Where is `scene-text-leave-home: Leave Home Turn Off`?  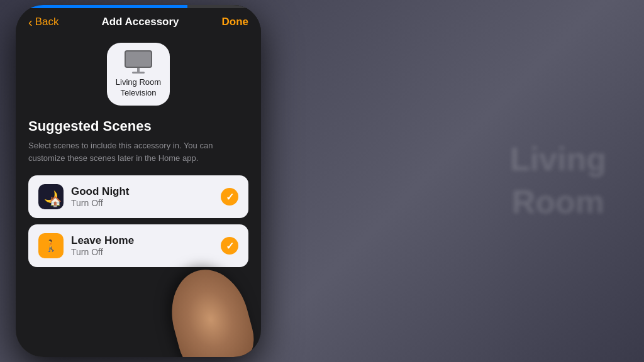
scene-text-leave-home: Leave Home Turn Off is located at coordinates (142, 246).